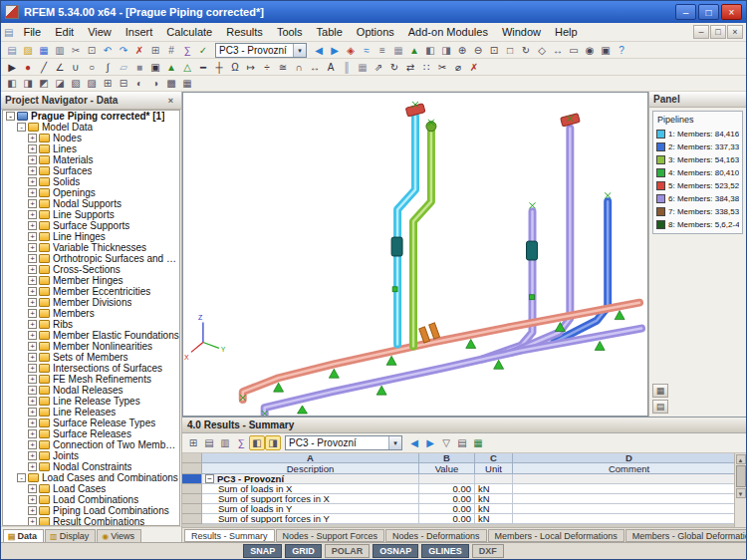  I want to click on collapse-icon: -, so click(22, 478).